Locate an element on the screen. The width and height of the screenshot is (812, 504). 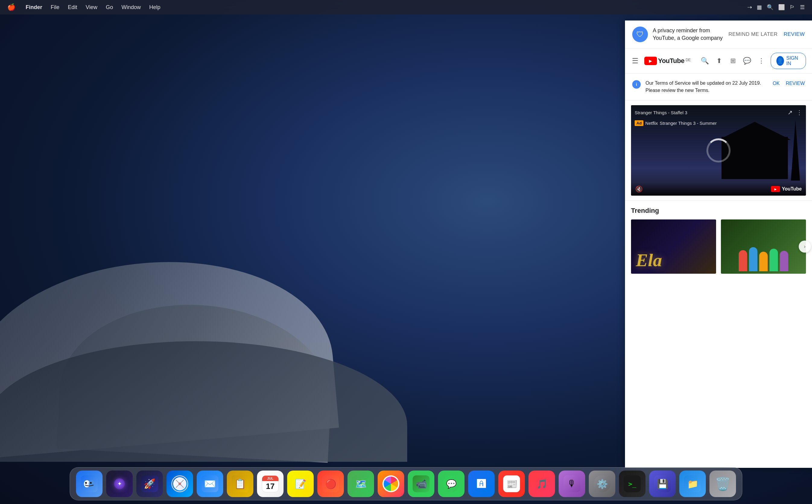
hamburger-menu-icon: ☰ is located at coordinates (635, 61).